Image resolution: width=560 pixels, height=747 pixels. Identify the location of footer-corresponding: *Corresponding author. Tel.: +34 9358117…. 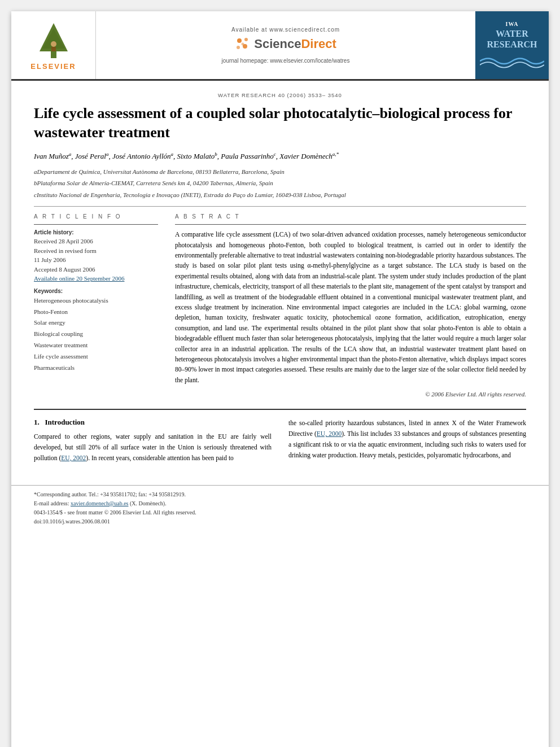
(280, 495).